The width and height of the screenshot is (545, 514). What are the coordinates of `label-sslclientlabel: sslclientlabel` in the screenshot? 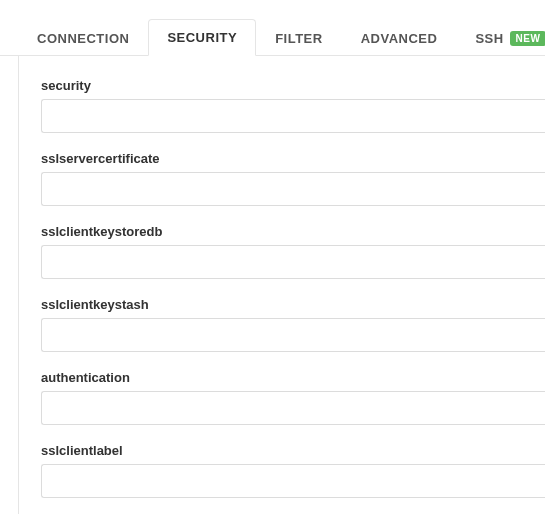 It's located at (293, 450).